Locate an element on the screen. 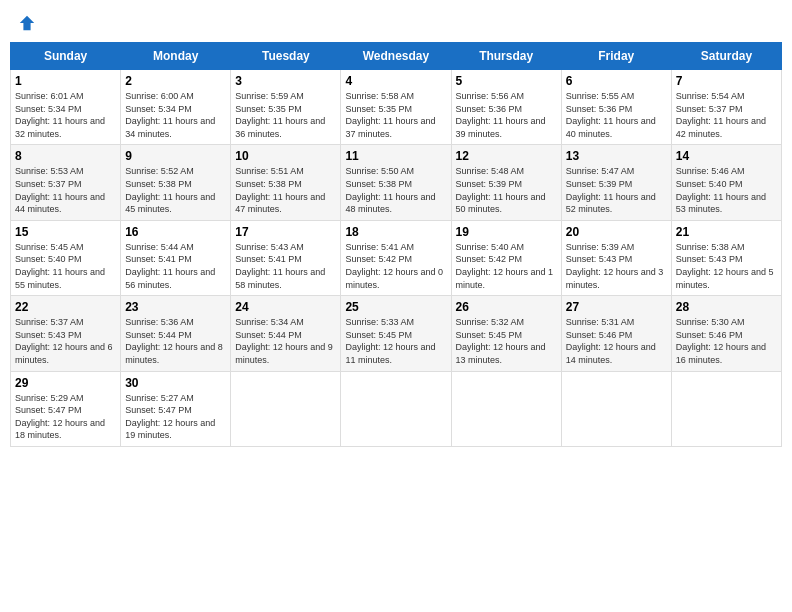 The image size is (792, 612). day-info: Sunrise: 5:44 AM Sunset: 5:41 PM Dayligh… is located at coordinates (176, 266).